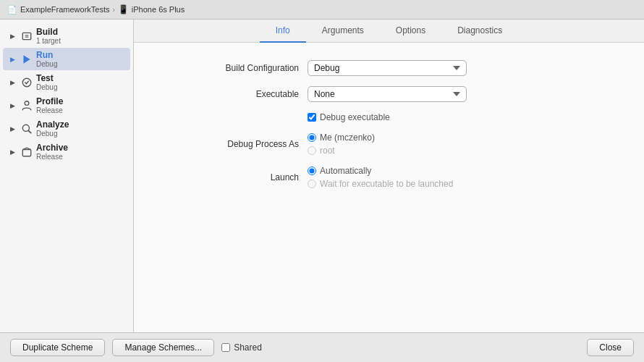  Describe the element at coordinates (389, 31) in the screenshot. I see `tabs-bar: Info Arguments Options Diagnostics` at that location.